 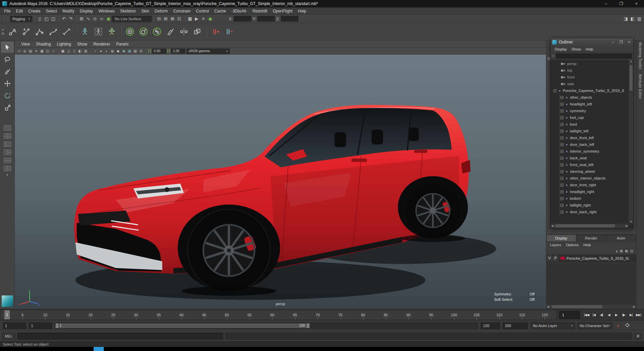 I want to click on layer-options-icon: ≡, so click(x=617, y=251).